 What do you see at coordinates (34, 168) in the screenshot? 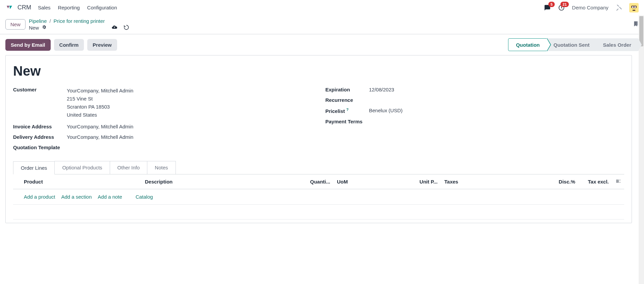
I see `tab-order-lines: Order Lines` at bounding box center [34, 168].